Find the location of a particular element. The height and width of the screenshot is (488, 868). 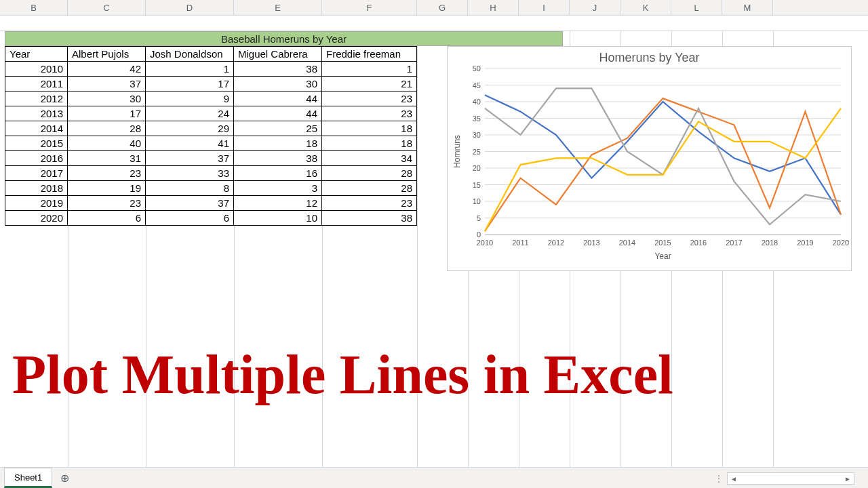

cell-year: 2013 is located at coordinates (37, 114).